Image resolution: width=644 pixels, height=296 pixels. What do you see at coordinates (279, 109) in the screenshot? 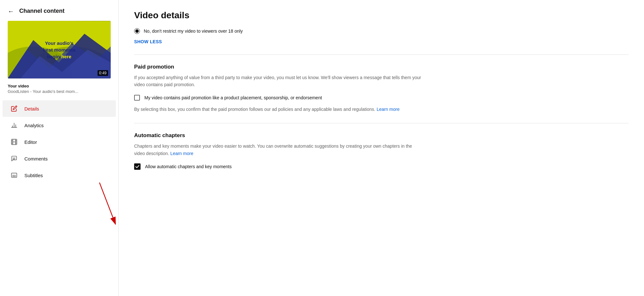
I see `policy-text: By selecting this box, you confirm that …` at bounding box center [279, 109].